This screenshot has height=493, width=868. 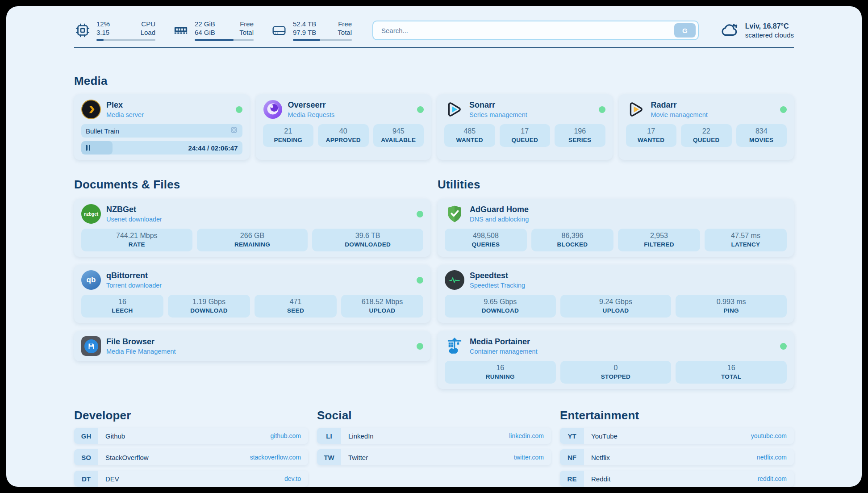 I want to click on stat-tile: 16LEECH, so click(x=122, y=306).